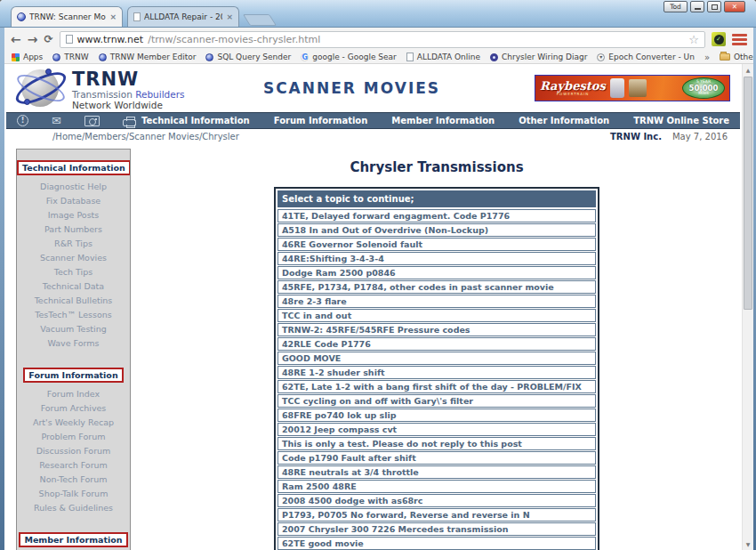  I want to click on sidebar-link: Image Posts, so click(73, 215).